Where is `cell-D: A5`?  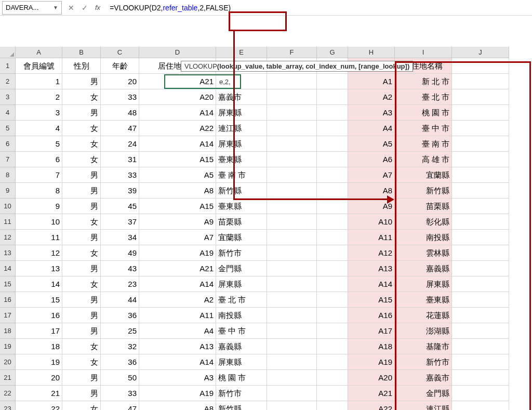 cell-D: A5 is located at coordinates (178, 175).